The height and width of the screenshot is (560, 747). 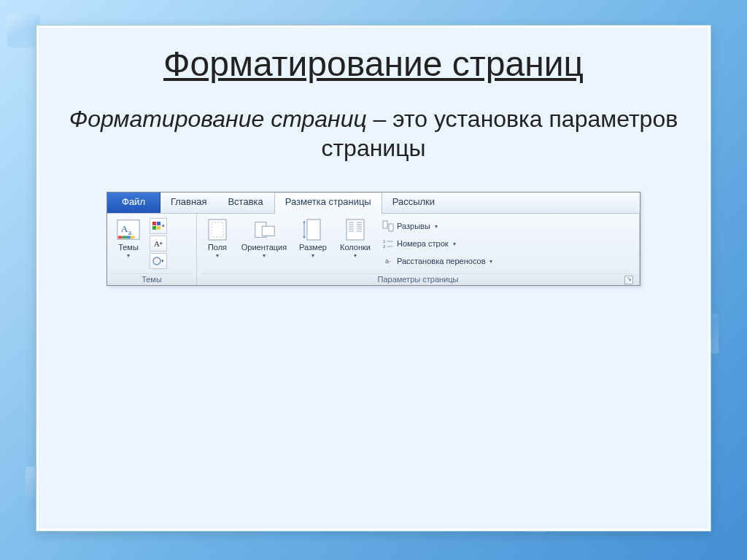 I want to click on dialog-launcher-icon: ↘, so click(x=629, y=280).